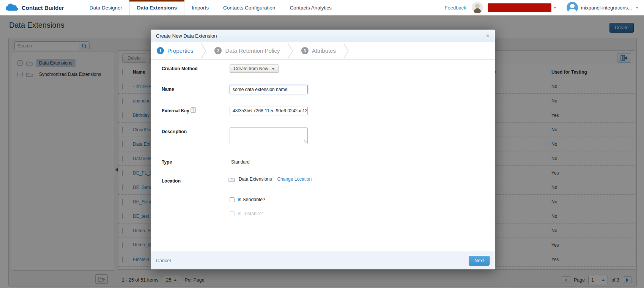 This screenshot has height=288, width=644. I want to click on nav-tab-data-designer: Data Designer, so click(106, 8).